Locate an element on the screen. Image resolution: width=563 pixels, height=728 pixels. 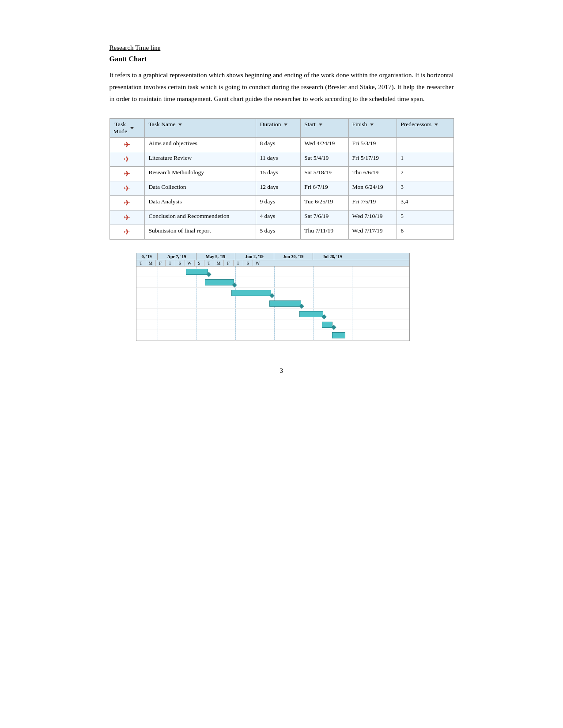
predecessors-cell: 3,4 is located at coordinates (425, 203).